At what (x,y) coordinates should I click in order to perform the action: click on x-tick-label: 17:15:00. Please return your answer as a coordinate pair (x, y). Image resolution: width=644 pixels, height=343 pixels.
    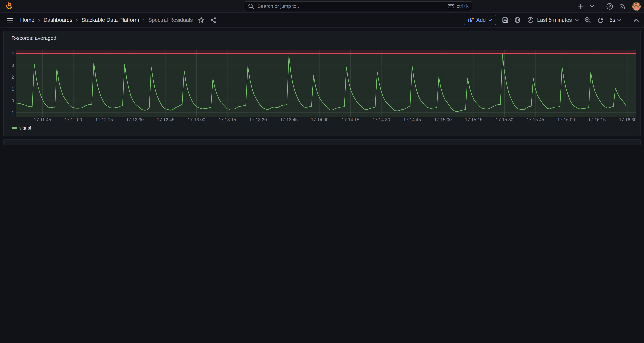
    Looking at the image, I should click on (443, 120).